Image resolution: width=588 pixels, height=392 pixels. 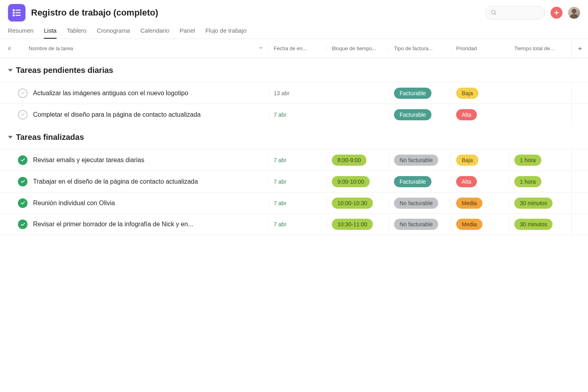 I want to click on task-row: Revisar emails y ejecutar tareas diarias…, so click(x=294, y=160).